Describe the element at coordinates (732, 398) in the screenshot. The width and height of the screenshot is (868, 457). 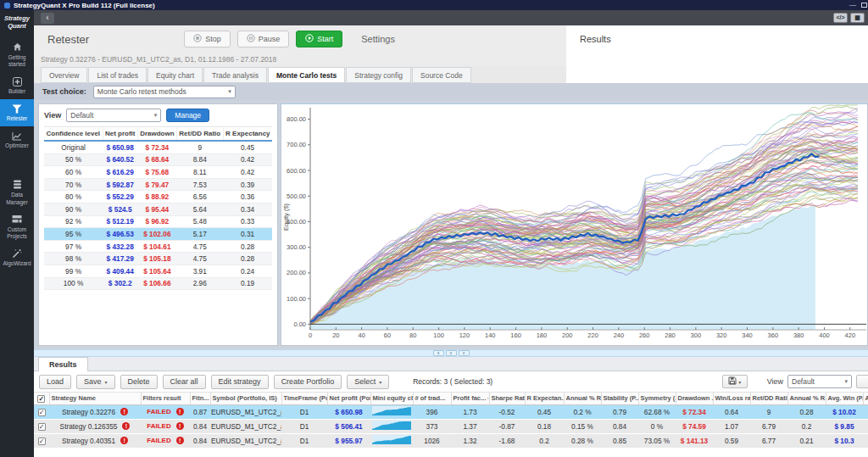
I see `results-col-win-loss-ra: Win/Loss ra...` at that location.